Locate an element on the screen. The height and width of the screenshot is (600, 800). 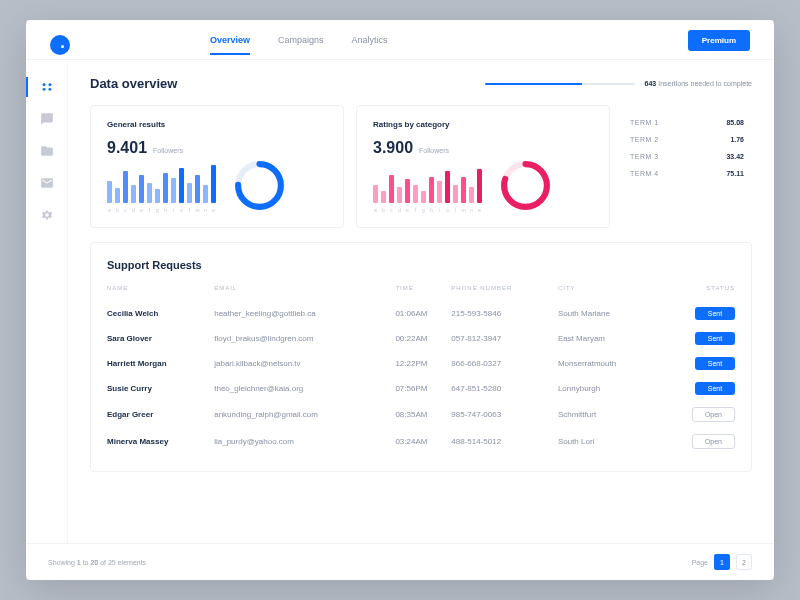
page-1-button: 1 is located at coordinates (722, 562).